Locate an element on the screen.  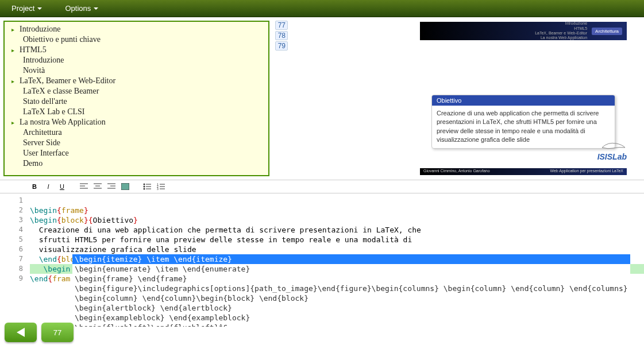
back-button is located at coordinates (21, 332).